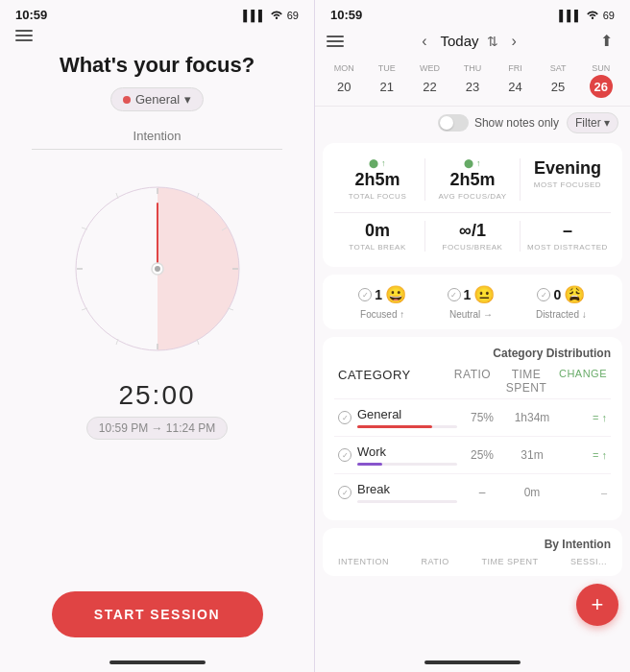 The height and width of the screenshot is (672, 630). Describe the element at coordinates (609, 15) in the screenshot. I see `battery-icon-right: 69` at that location.